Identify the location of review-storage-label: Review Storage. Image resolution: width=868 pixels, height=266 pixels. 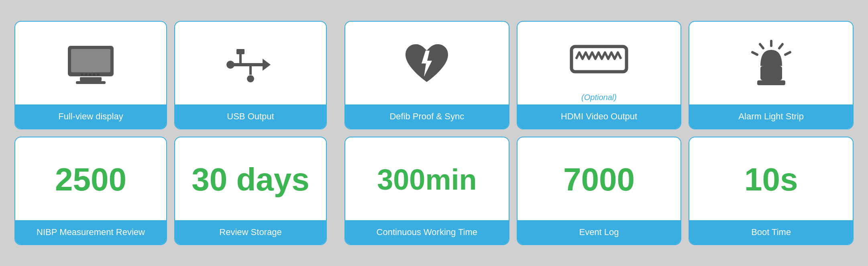
(251, 232).